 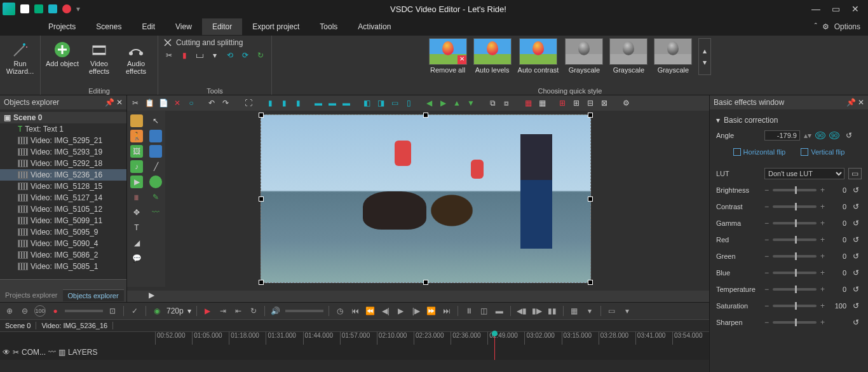 What do you see at coordinates (64, 141) in the screenshot?
I see `tree-video-item: Video: IMG_5295_21` at bounding box center [64, 141].